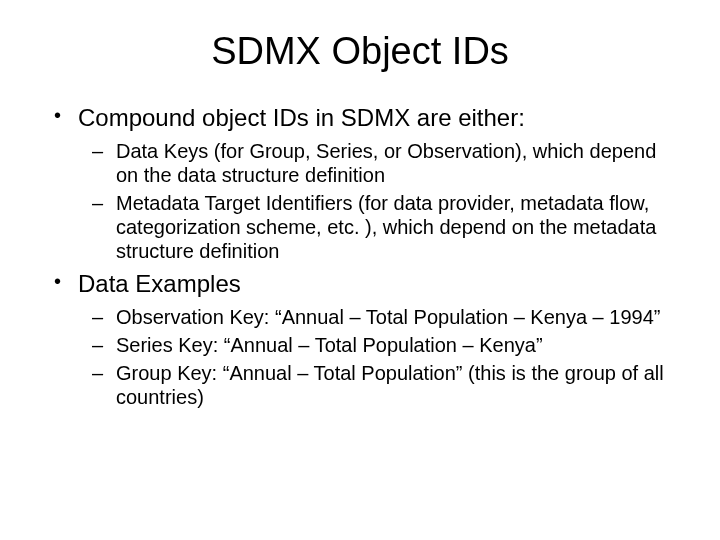 Image resolution: width=720 pixels, height=540 pixels. What do you see at coordinates (386, 163) in the screenshot?
I see `bullet-text: Data Keys (for Group, Series, or Observa…` at bounding box center [386, 163].